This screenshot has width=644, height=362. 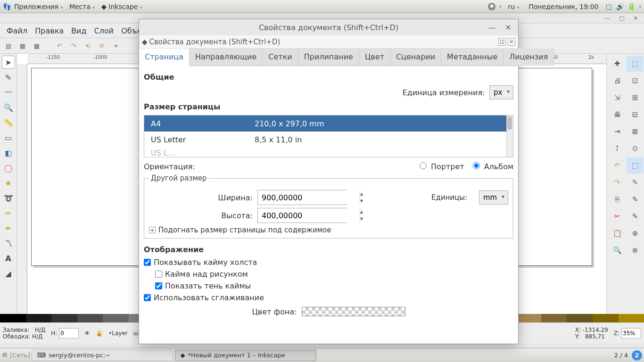 What do you see at coordinates (102, 355) in the screenshot?
I see `task-terminal: ⌨sergiy@centos-pc:~` at bounding box center [102, 355].